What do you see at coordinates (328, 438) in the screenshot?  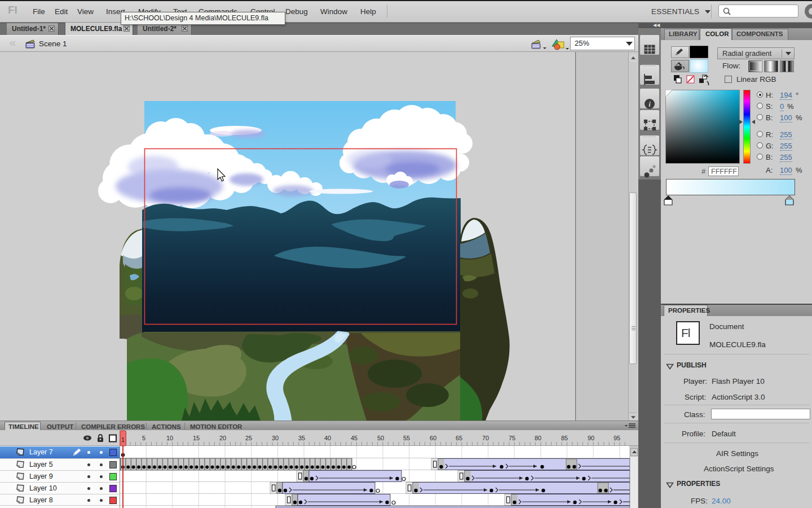 I see `svg-text: 40` at bounding box center [328, 438].